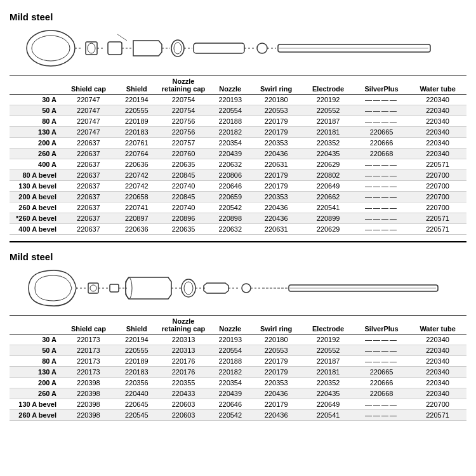 The width and height of the screenshot is (476, 476). I want to click on row-label: 30 A, so click(35, 100).